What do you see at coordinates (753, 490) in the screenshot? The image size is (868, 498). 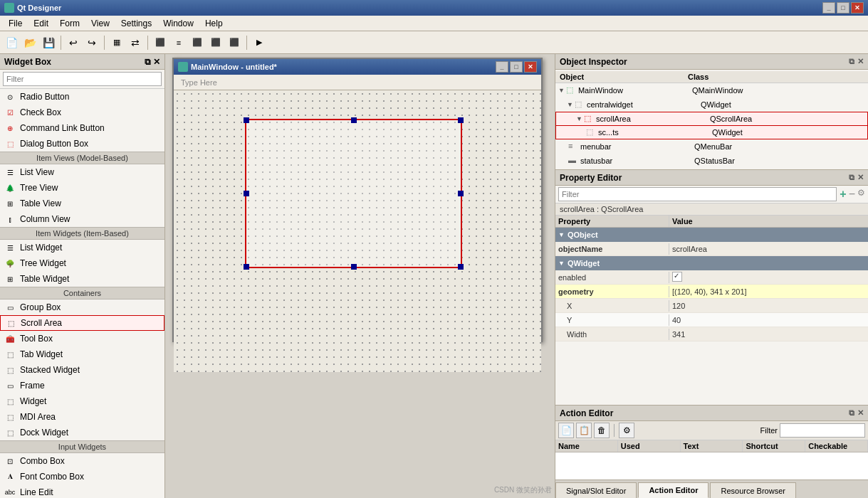 I see `tab-resource-browser: Resource Browser` at bounding box center [753, 490].